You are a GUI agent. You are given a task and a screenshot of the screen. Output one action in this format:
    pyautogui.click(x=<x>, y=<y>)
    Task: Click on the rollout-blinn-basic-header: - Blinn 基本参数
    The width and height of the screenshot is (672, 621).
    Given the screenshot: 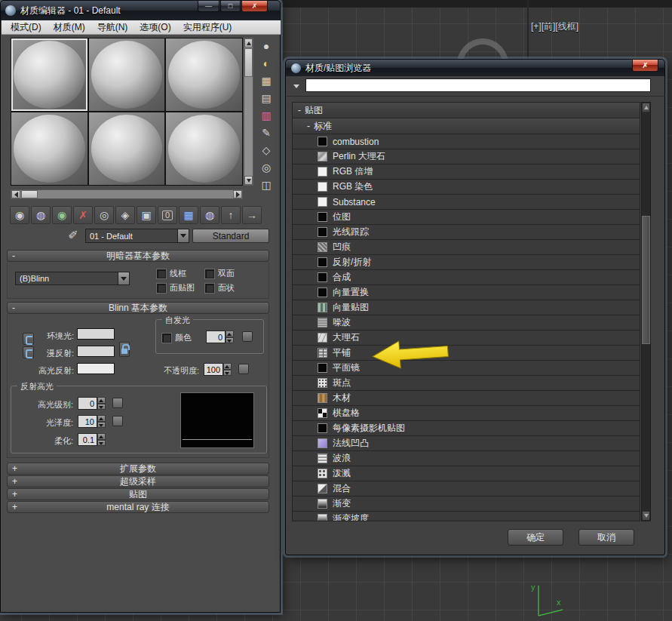 What is the action you would take?
    pyautogui.click(x=138, y=308)
    